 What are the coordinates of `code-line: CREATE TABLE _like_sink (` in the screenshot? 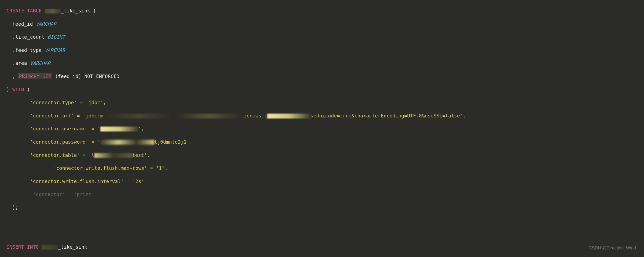 It's located at (325, 11).